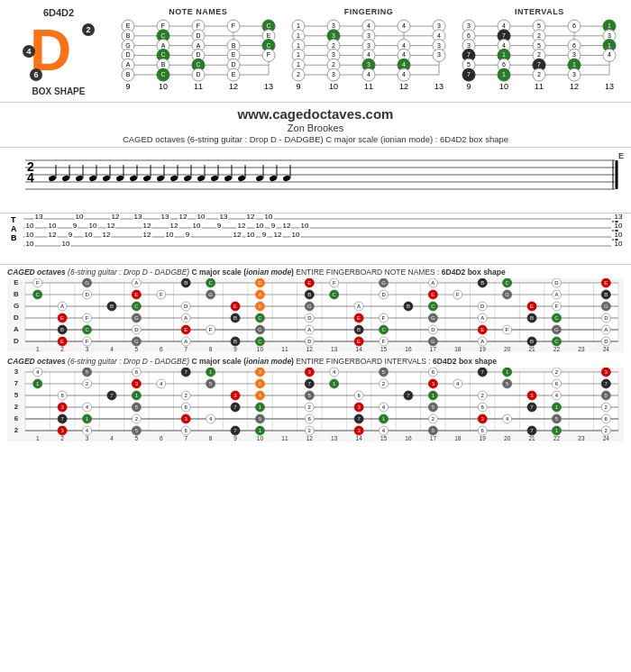  I want to click on note-names-title: NOTE NAMES, so click(198, 12).